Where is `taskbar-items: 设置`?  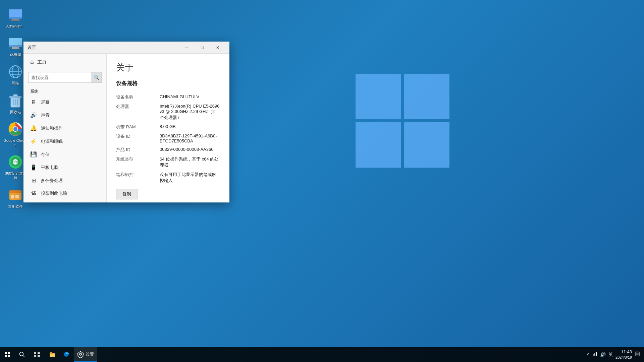
taskbar-items: 设置 is located at coordinates (314, 355).